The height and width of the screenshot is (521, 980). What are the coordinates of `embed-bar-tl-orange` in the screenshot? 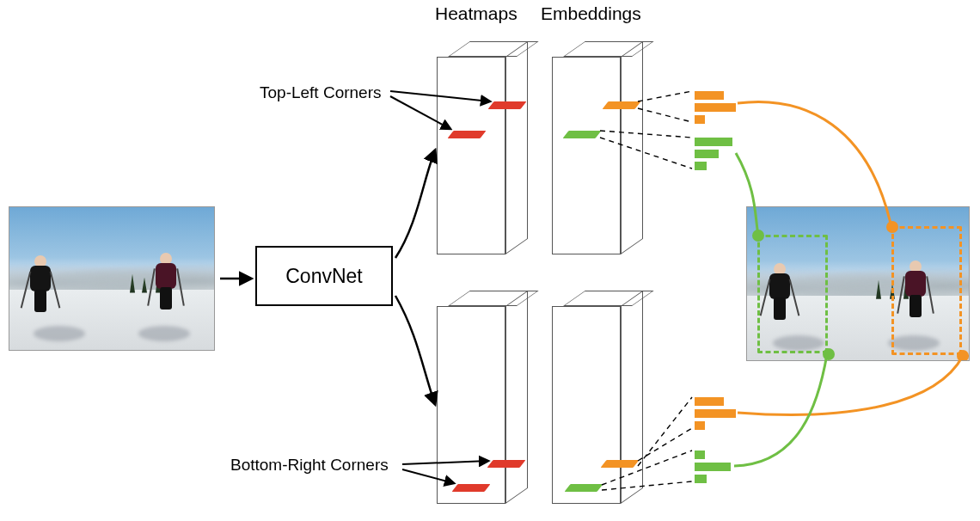 It's located at (621, 105).